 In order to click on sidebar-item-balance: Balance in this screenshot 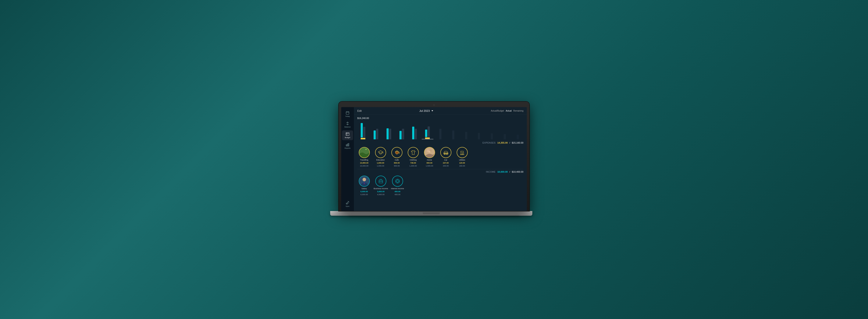, I will do `click(348, 125)`.